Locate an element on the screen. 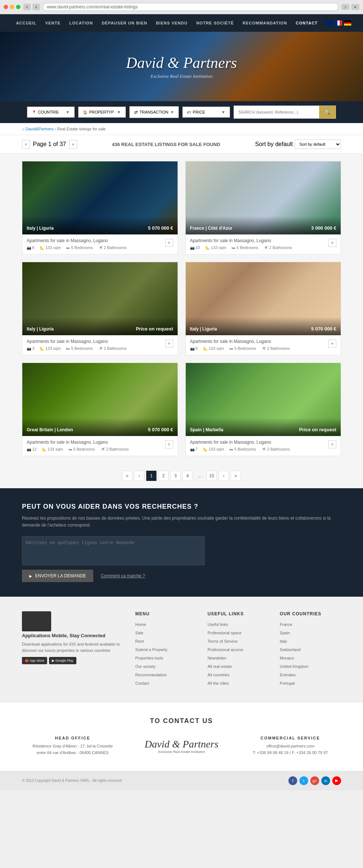 The height and width of the screenshot is (868, 363). menu-rent-link: Rent is located at coordinates (140, 641).